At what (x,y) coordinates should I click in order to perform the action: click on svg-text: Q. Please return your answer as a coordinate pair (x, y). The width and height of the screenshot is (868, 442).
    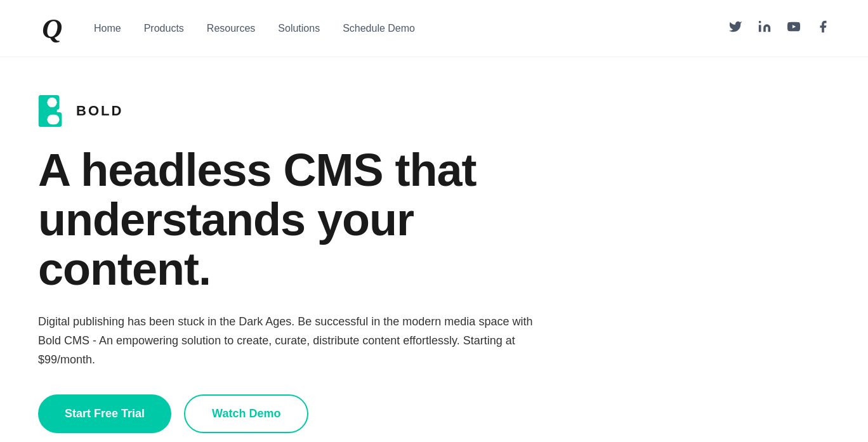
    Looking at the image, I should click on (52, 29).